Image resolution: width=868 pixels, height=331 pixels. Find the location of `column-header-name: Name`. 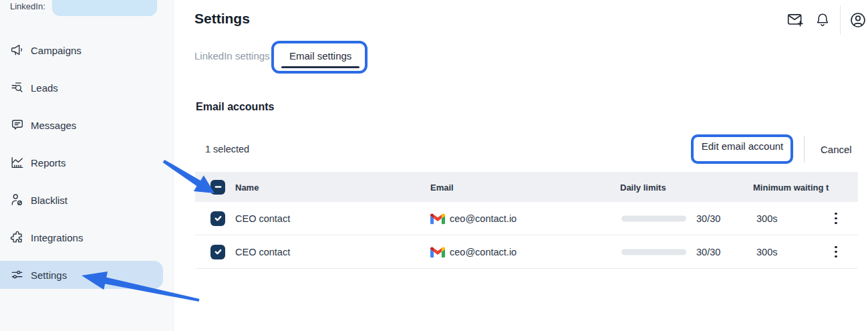

column-header-name: Name is located at coordinates (247, 187).